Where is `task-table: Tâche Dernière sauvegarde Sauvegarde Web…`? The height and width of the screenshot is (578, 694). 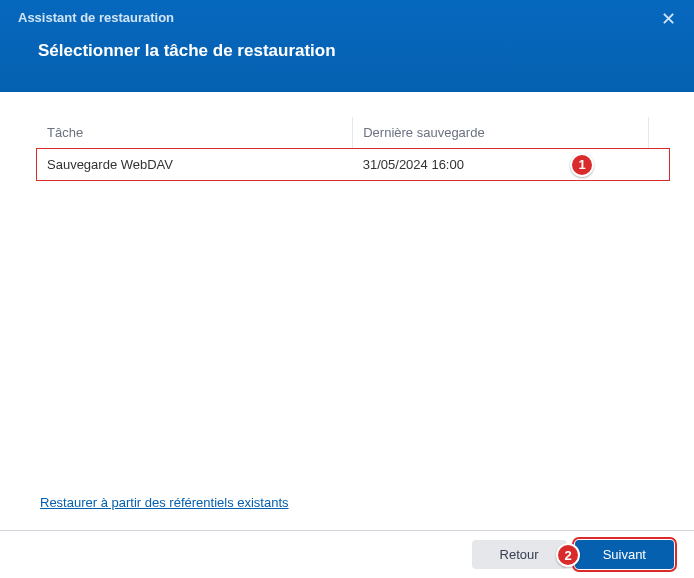 task-table: Tâche Dernière sauvegarde Sauvegarde Web… is located at coordinates (353, 148).